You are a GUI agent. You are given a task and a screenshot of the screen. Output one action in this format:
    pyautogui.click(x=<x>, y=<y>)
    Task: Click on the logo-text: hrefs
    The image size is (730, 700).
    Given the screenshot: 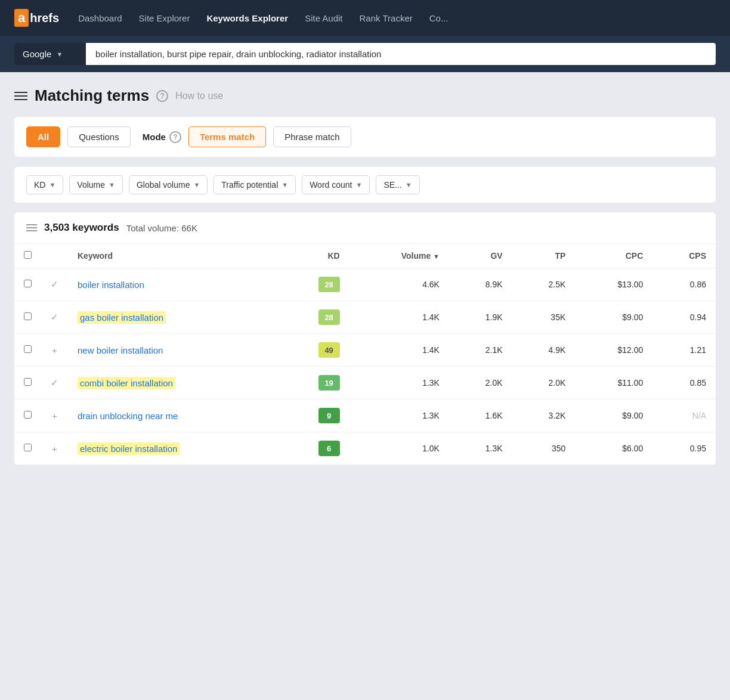 What is the action you would take?
    pyautogui.click(x=44, y=18)
    